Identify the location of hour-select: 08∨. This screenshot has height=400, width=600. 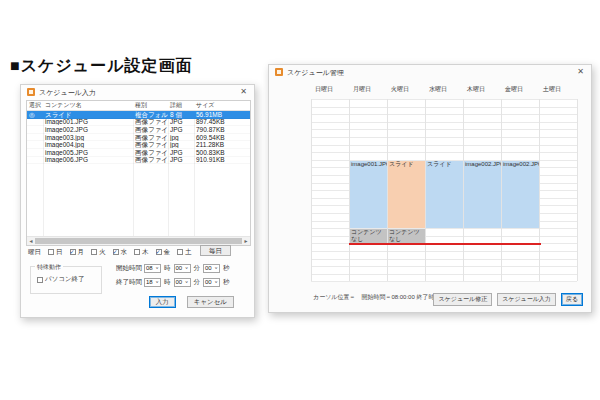
(152, 268).